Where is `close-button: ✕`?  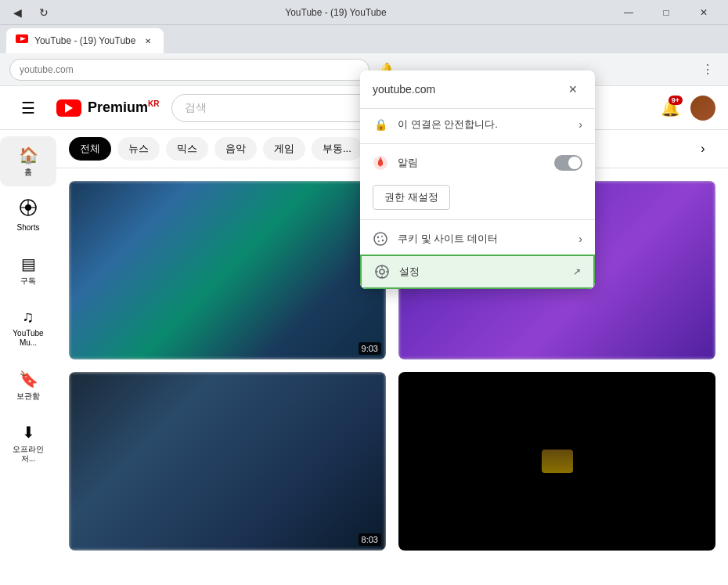 close-button: ✕ is located at coordinates (704, 13).